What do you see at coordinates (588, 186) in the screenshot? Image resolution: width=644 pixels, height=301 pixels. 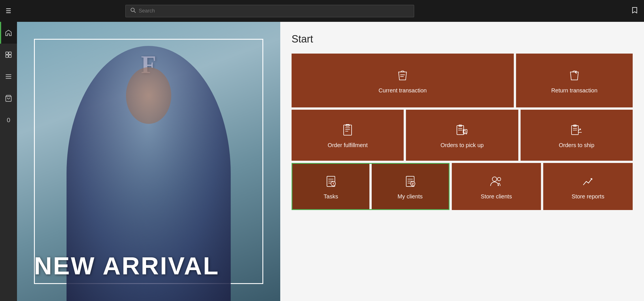 I see `tile-store-reports: Store reports` at bounding box center [588, 186].